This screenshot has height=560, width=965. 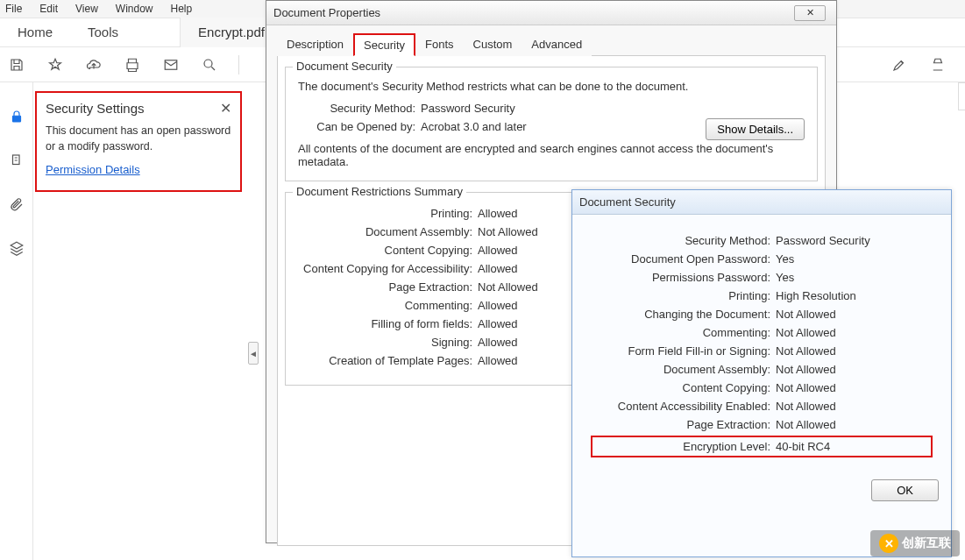 I want to click on security-row-label: Document Open Password:, so click(x=684, y=259).